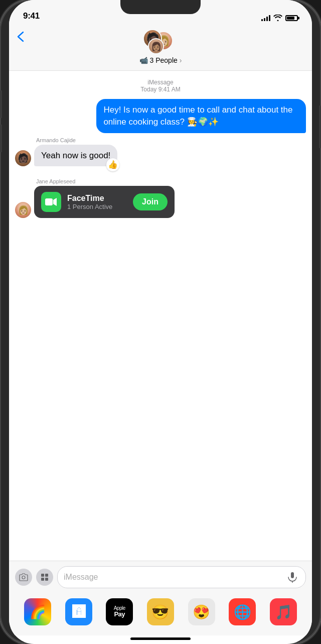 Image resolution: width=321 pixels, height=644 pixels. What do you see at coordinates (283, 612) in the screenshot?
I see `tray-music: 🎵` at bounding box center [283, 612].